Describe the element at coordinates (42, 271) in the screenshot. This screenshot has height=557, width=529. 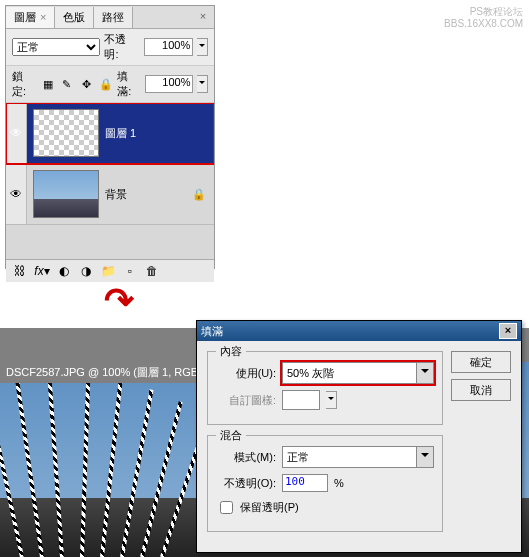
I see `fx-icon: fx▾` at that location.